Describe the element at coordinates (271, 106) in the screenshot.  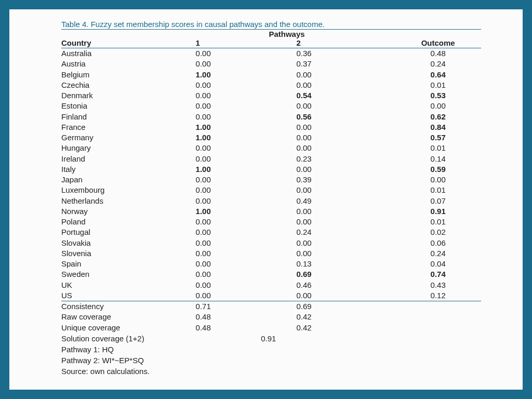
I see `table-row: Estonia0.000.000.00` at that location.